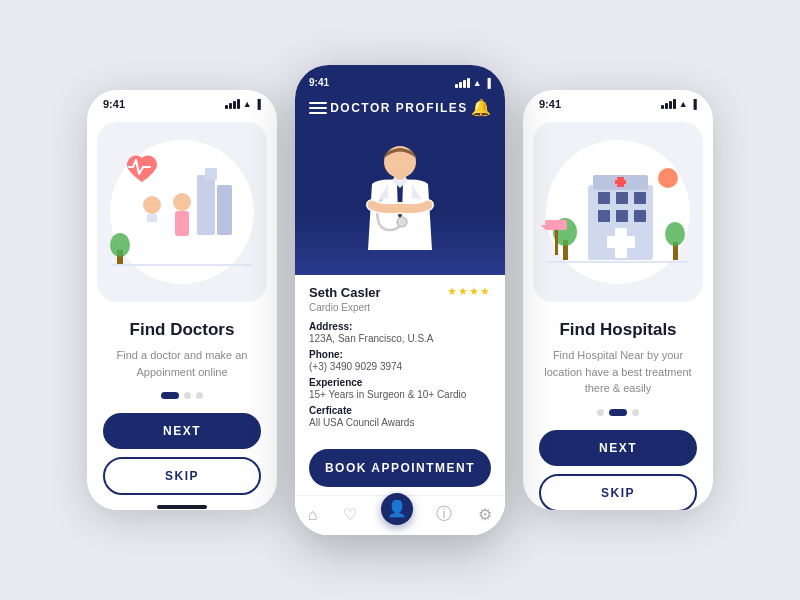  What do you see at coordinates (618, 492) in the screenshot?
I see `right-skip-button: SKIP` at bounding box center [618, 492].